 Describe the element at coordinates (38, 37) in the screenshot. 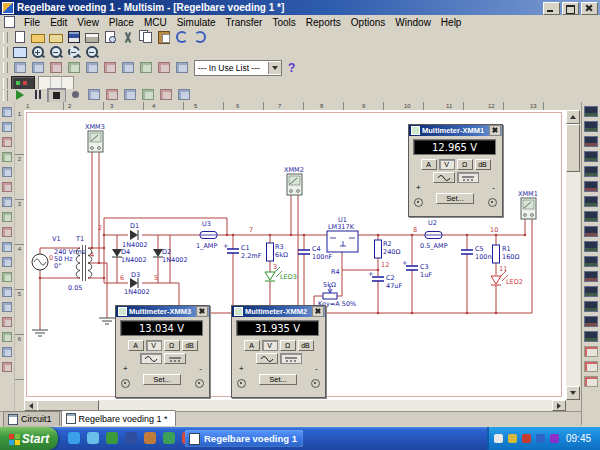

I see `open-icon` at that location.